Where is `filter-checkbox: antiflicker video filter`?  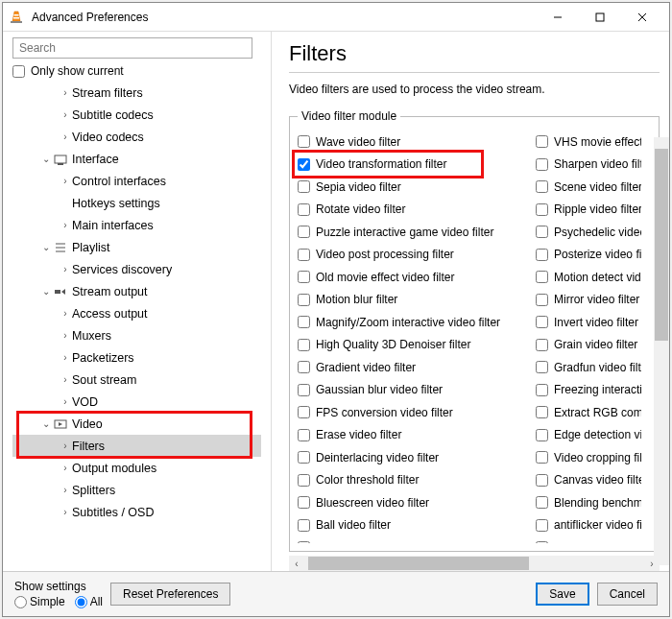
filter-checkbox: antiflicker video filter is located at coordinates (588, 526).